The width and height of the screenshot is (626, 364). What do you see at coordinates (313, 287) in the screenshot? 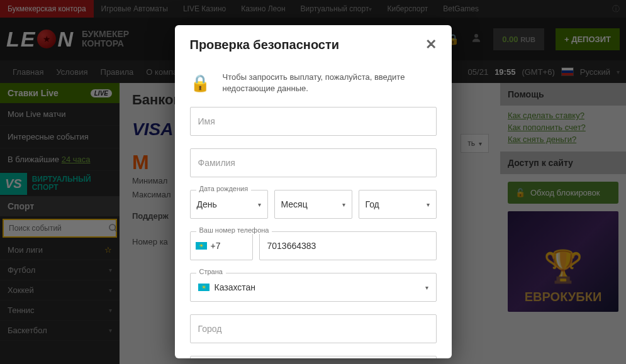
I see `country-select: Казахстан ▾` at bounding box center [313, 287].